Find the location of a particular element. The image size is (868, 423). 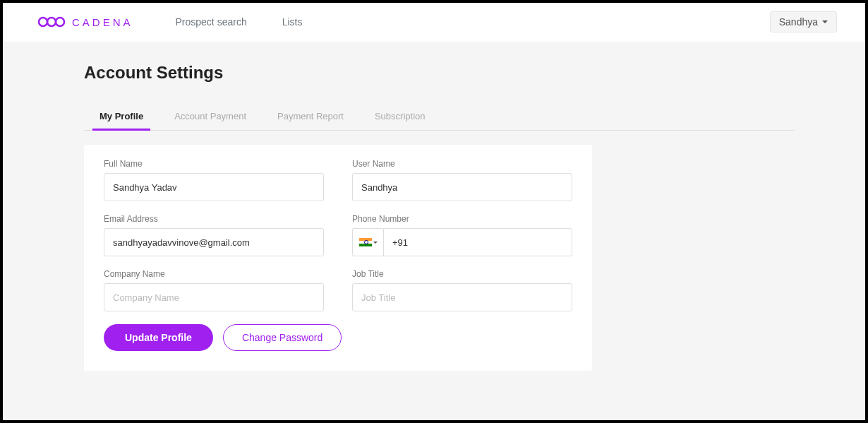

user-name-label: Sandhya is located at coordinates (799, 22).